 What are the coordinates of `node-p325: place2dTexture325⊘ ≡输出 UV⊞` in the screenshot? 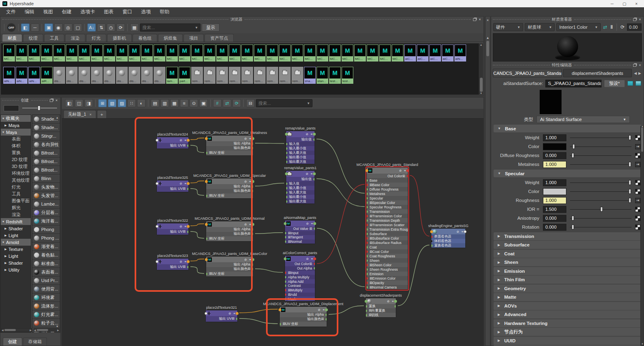 It's located at (173, 186).